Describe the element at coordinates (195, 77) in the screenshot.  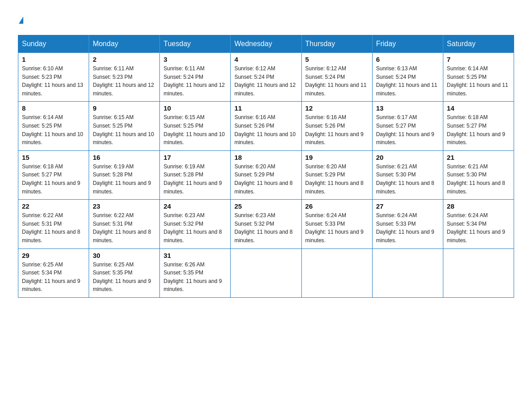
I see `calendar-cell: 3Sunrise: 6:11 AMSunset: 5:24 PMDaylight…` at that location.